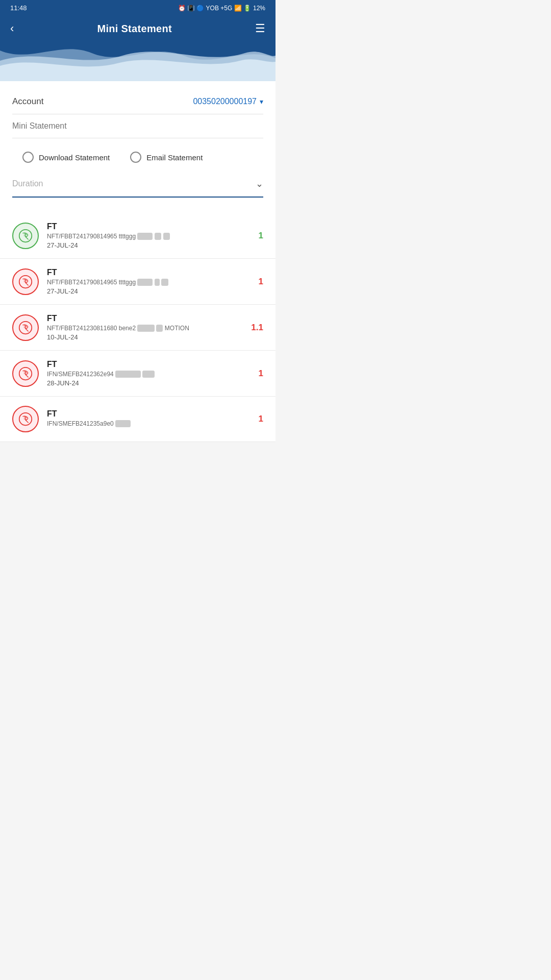 The width and height of the screenshot is (551, 980). What do you see at coordinates (28, 102) in the screenshot?
I see `account-label: Account` at bounding box center [28, 102].